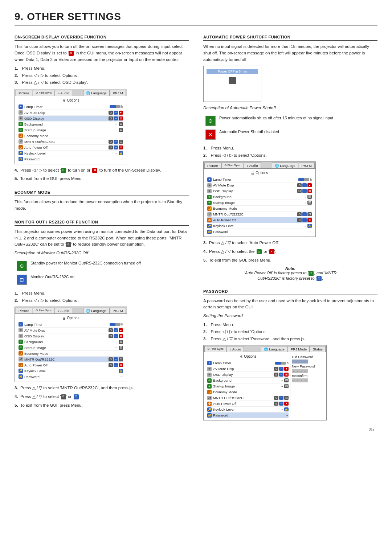 This screenshot has width=392, height=546. I want to click on mntr-btn4b: ↔, so click(281, 398).